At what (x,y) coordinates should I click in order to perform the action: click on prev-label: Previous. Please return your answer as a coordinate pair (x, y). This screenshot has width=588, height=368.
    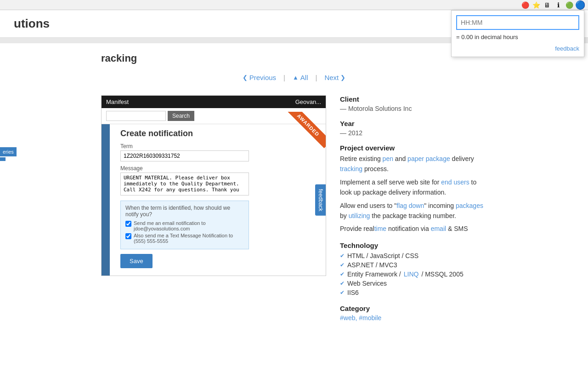
    Looking at the image, I should click on (263, 77).